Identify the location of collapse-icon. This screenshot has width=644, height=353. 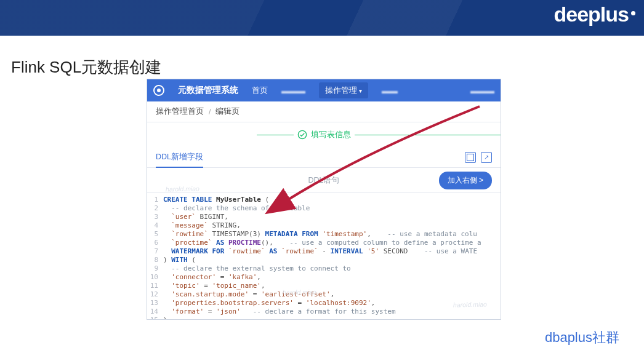
(470, 157).